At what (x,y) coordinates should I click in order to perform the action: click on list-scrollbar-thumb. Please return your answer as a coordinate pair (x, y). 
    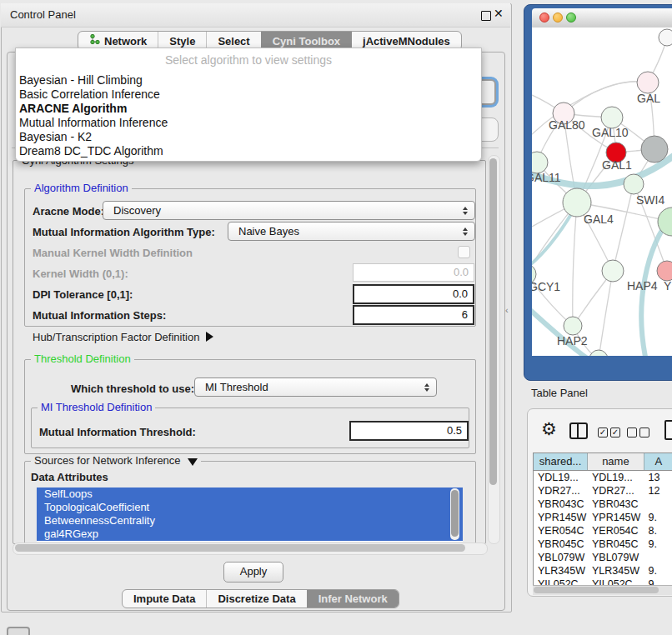
    Looking at the image, I should click on (455, 513).